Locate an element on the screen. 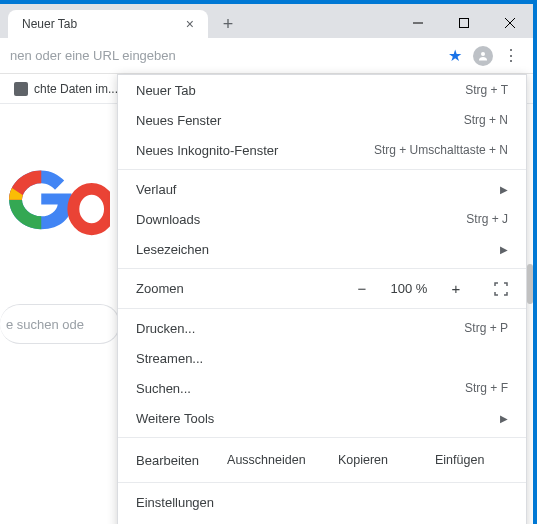 The height and width of the screenshot is (524, 537). menu-label: Drucken... is located at coordinates (300, 328).